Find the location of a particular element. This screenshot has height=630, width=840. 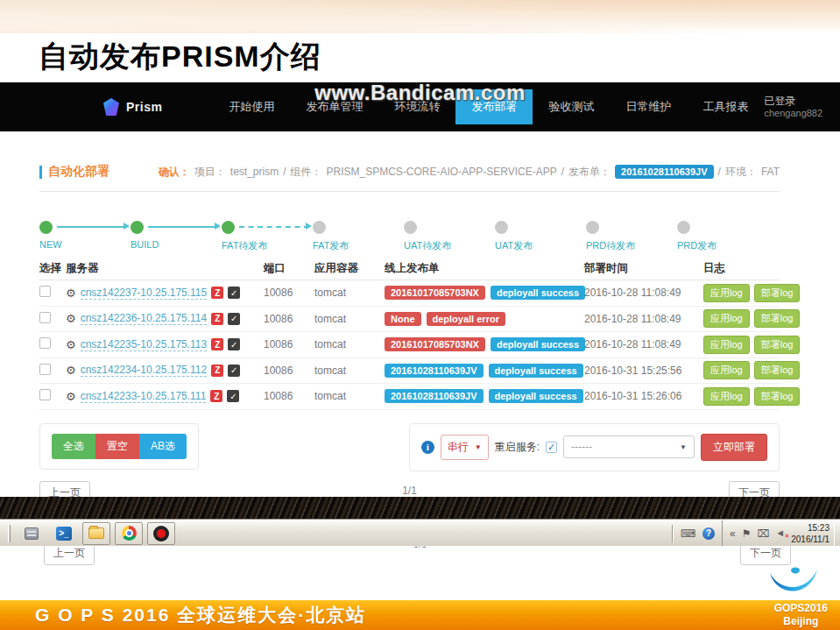

stepper-step: PRD发布 is located at coordinates (723, 237).